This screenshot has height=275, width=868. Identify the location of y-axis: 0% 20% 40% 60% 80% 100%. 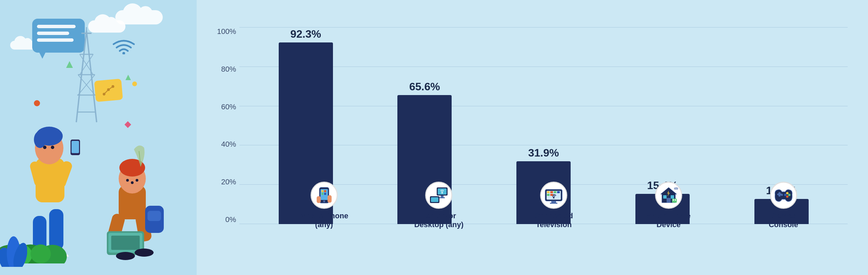
(226, 126).